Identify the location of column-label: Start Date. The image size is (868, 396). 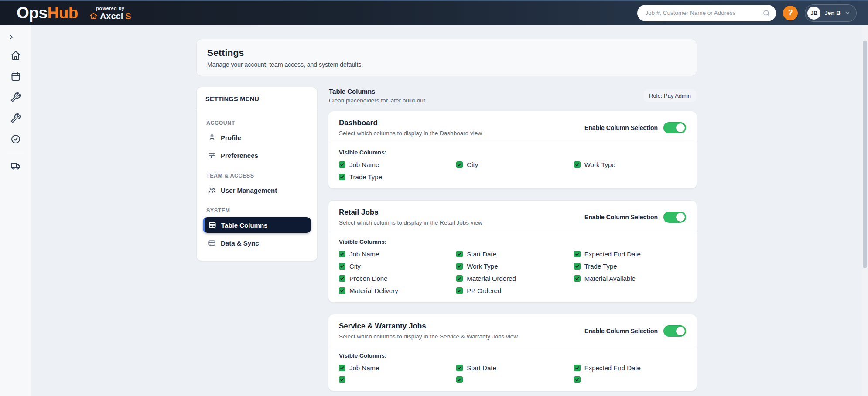
(482, 254).